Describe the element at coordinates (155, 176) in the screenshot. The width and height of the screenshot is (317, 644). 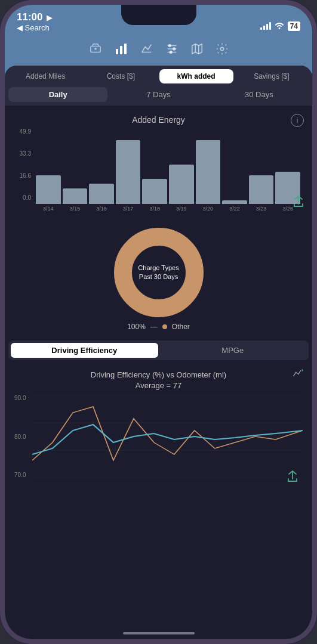
I see `bar-3-18: 3/18` at that location.